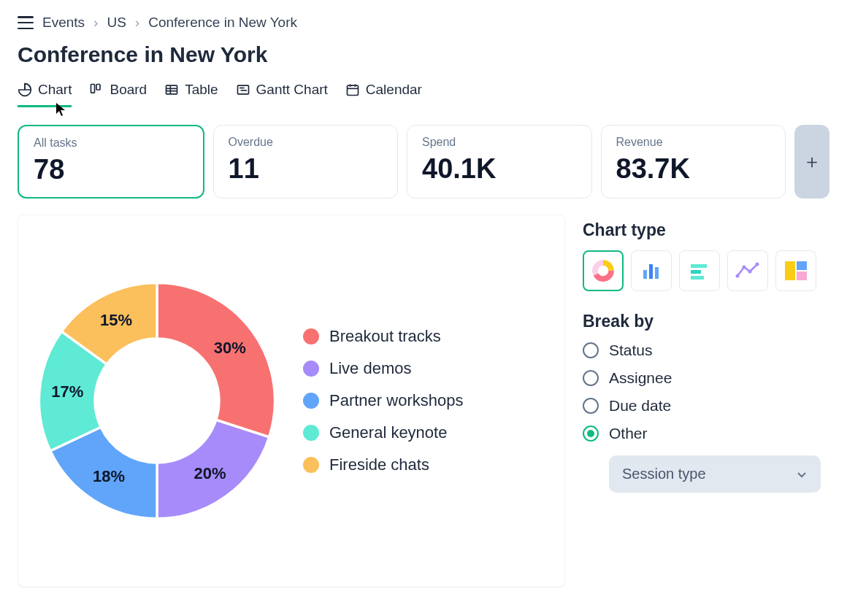 This screenshot has width=847, height=616. What do you see at coordinates (306, 142) in the screenshot?
I see `stat-label: Overdue` at bounding box center [306, 142].